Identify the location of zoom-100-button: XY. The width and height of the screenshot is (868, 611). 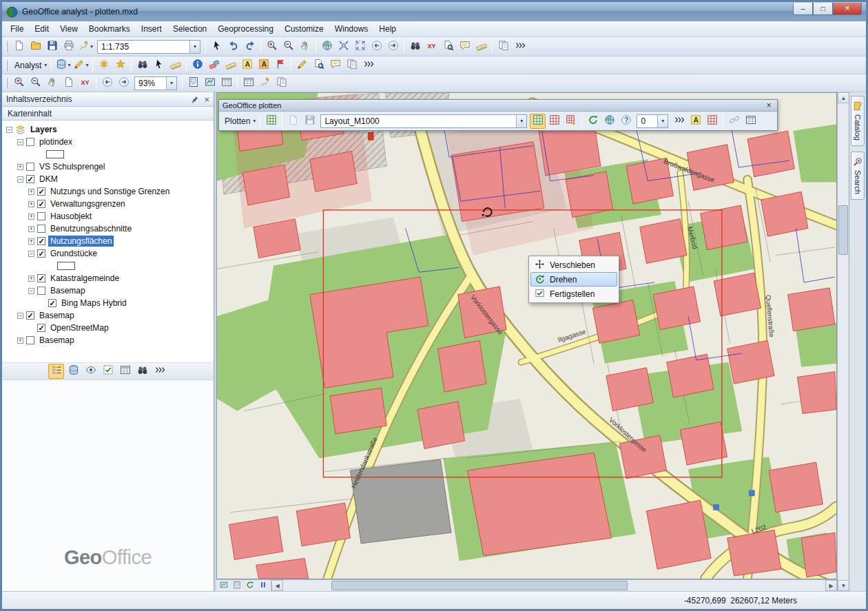
(85, 83).